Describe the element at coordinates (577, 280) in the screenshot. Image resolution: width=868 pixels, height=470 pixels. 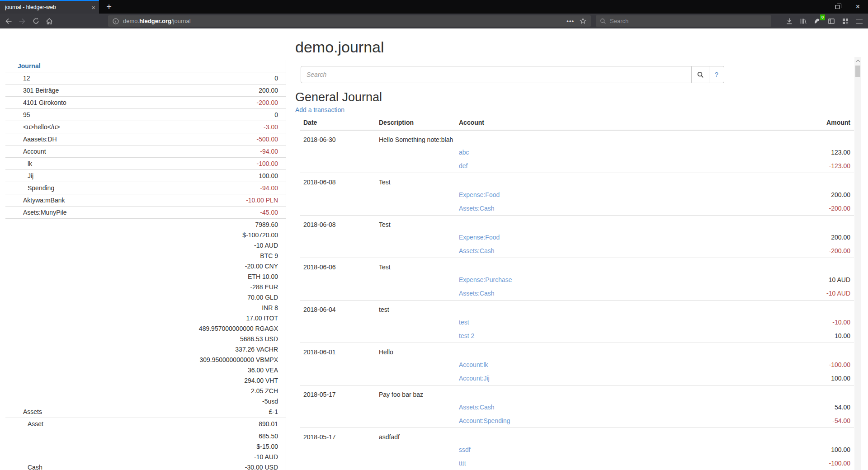
I see `posting-row: Expense:Purchase10 AUD` at that location.